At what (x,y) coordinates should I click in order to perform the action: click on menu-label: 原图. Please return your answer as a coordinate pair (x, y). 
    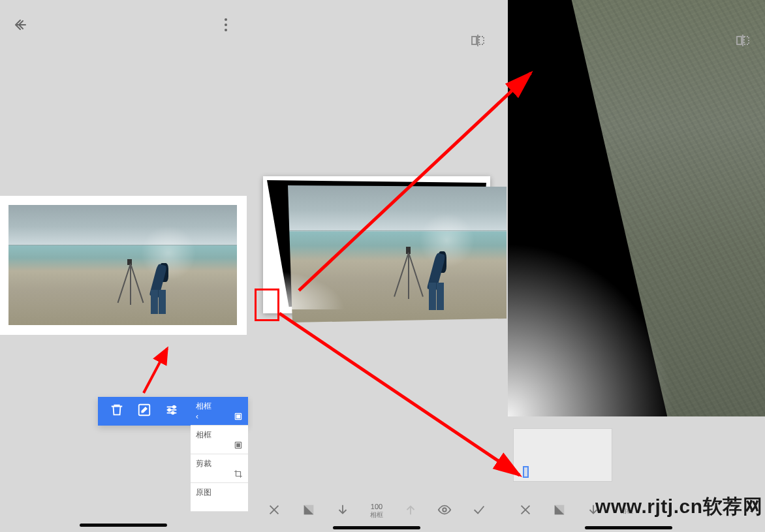
    Looking at the image, I should click on (204, 492).